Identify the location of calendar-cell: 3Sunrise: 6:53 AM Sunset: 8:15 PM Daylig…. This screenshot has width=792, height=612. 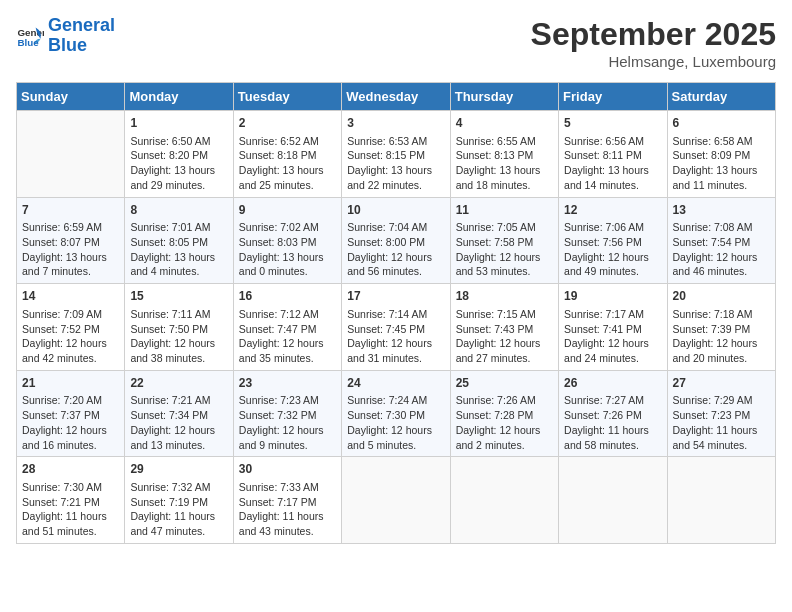
(396, 154).